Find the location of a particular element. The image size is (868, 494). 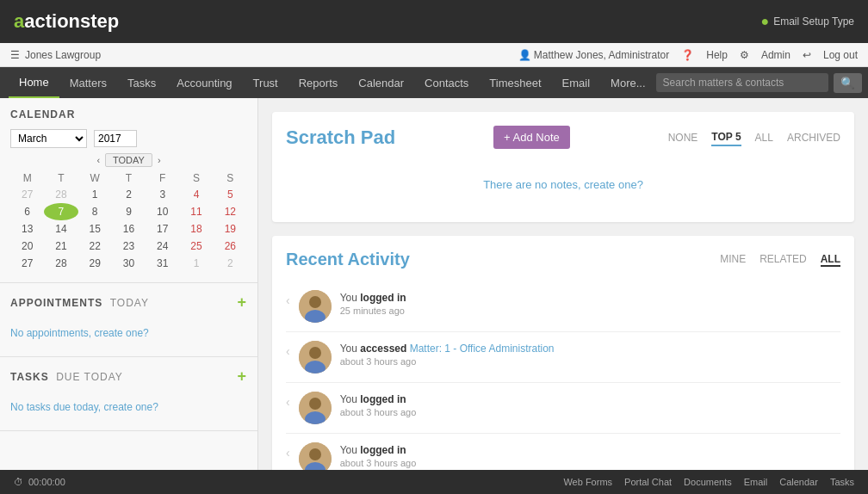

filter-top5: TOP 5 is located at coordinates (726, 138).